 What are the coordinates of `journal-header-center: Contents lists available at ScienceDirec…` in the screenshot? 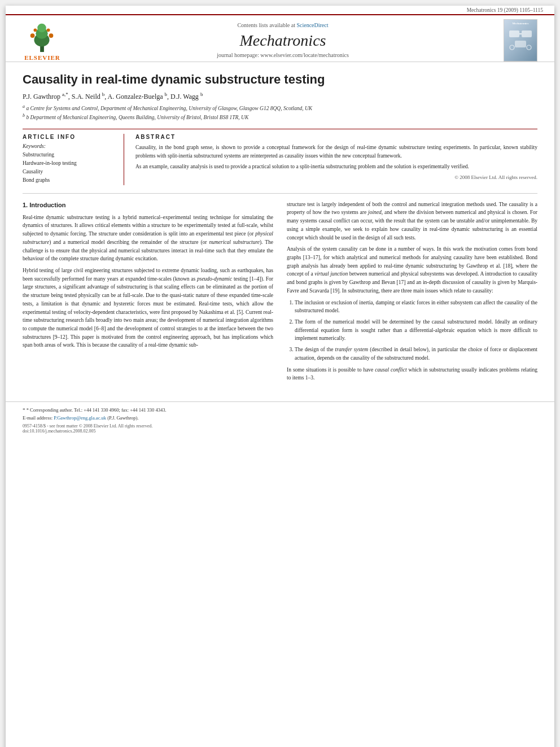 It's located at (283, 40).